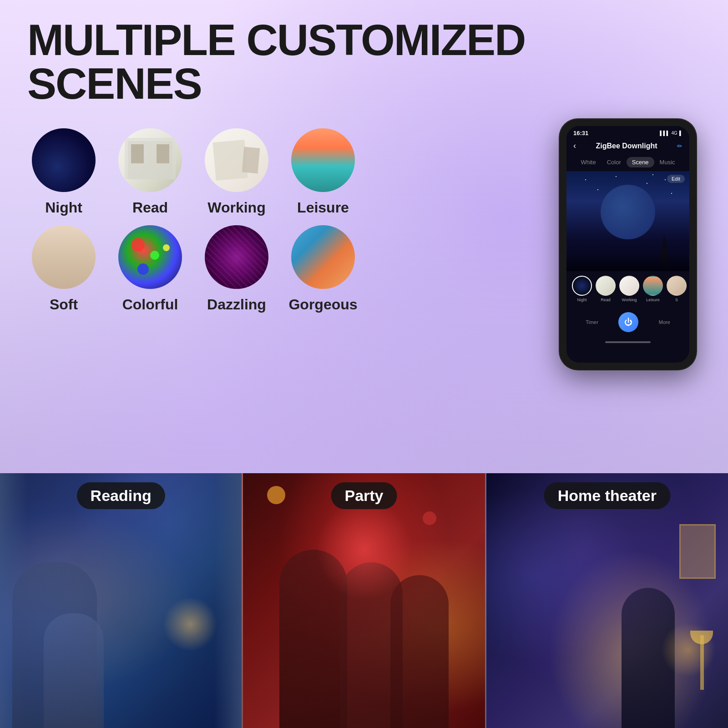 The image size is (728, 728). What do you see at coordinates (680, 146) in the screenshot?
I see `phone-edit-icon: ✏` at bounding box center [680, 146].